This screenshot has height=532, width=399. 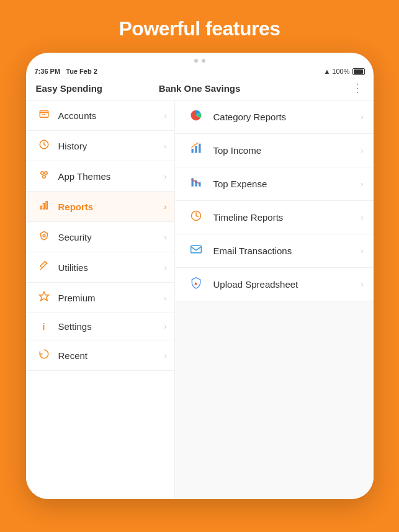 What do you see at coordinates (200, 61) in the screenshot?
I see `device-dots` at bounding box center [200, 61].